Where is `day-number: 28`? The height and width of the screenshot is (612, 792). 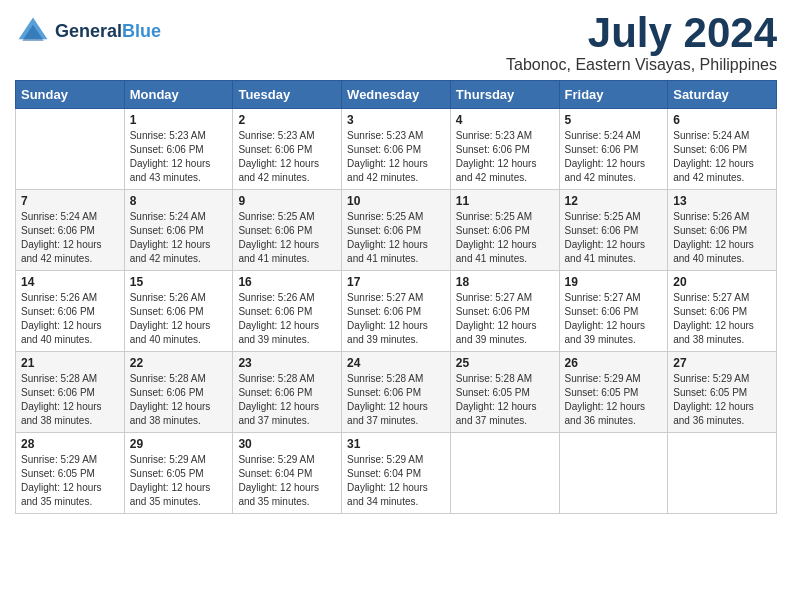
day-number: 28 is located at coordinates (70, 444).